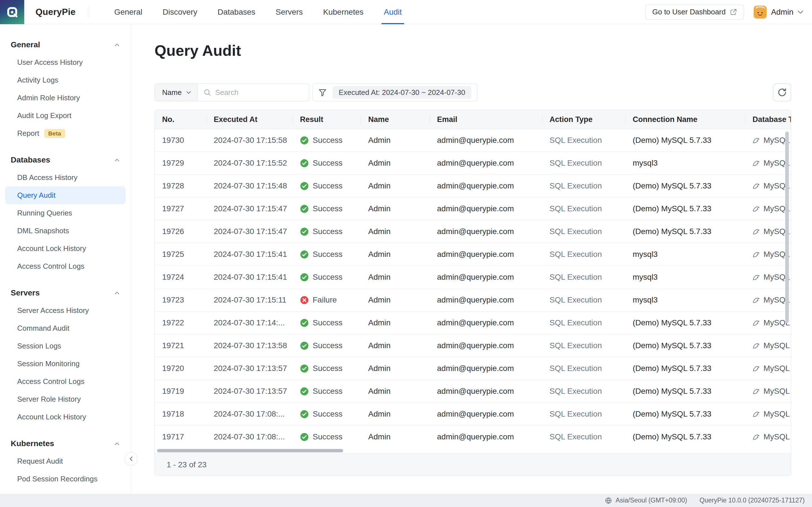 This screenshot has width=812, height=507. I want to click on table-row: 197302024-07-30 17:15:58SuccessAdminadmi…, so click(473, 140).